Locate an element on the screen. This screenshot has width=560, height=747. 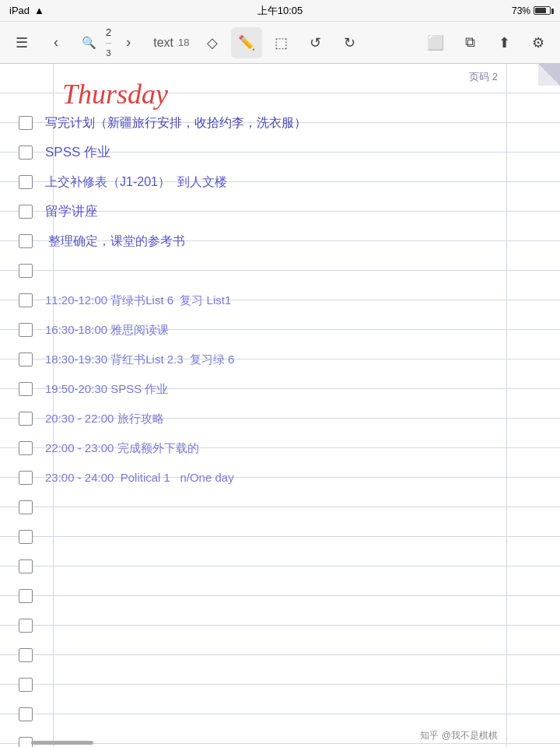
page-navigation: ‹ 🔍 2 ─ 3 › is located at coordinates (92, 42).